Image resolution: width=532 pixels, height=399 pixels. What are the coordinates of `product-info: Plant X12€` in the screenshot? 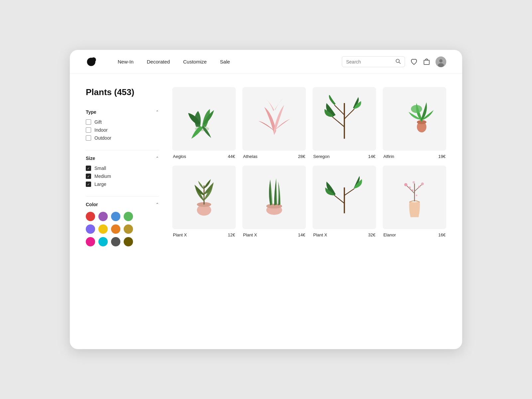 It's located at (204, 235).